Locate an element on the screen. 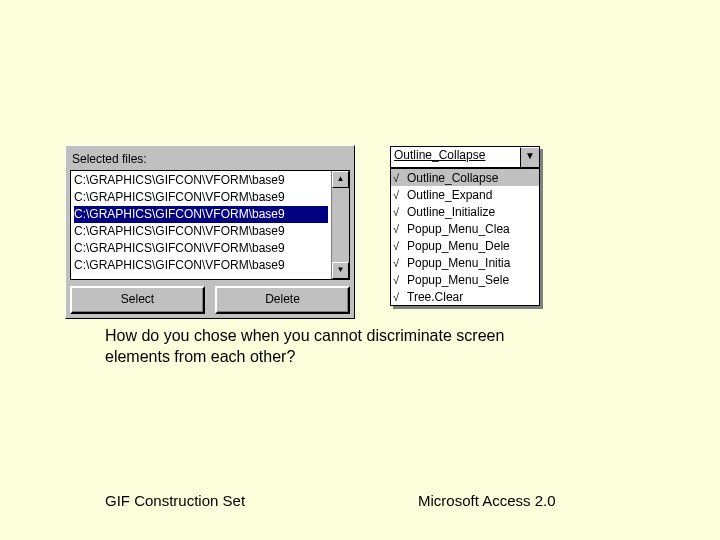 The height and width of the screenshot is (540, 720). caption-text: How do you chose when you cannot discrim… is located at coordinates (335, 347).